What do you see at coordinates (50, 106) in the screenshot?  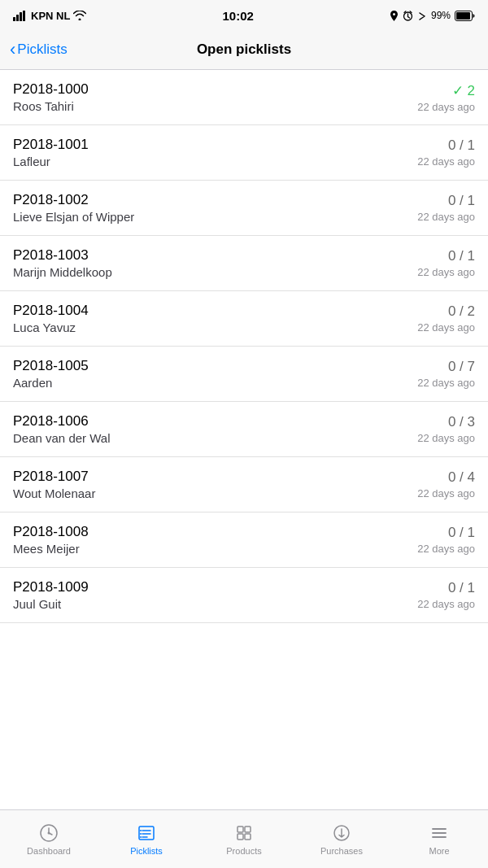 I see `item-name: Roos Tahiri` at bounding box center [50, 106].